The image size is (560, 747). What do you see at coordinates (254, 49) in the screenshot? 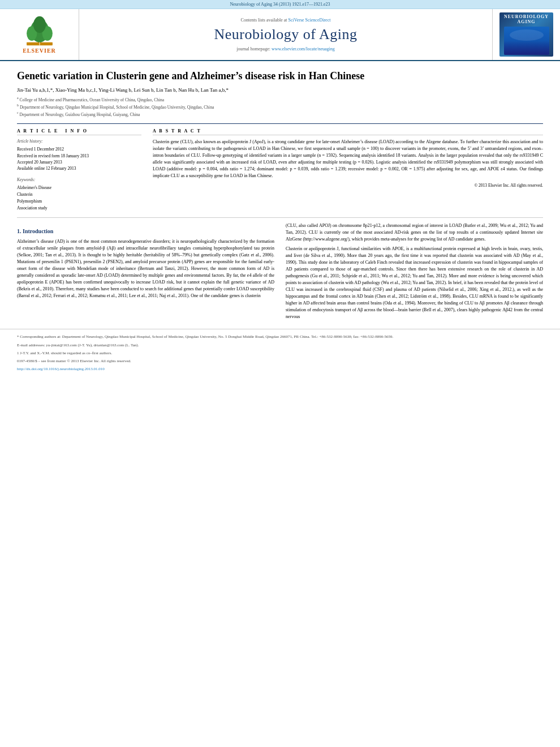
I see `homepage-prefix: journal homepage:` at bounding box center [254, 49].